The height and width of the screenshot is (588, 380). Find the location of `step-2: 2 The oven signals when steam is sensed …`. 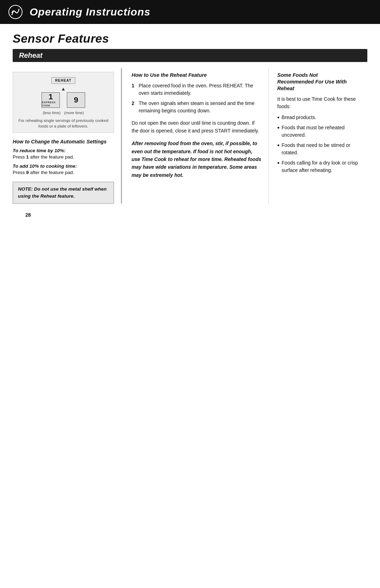

step-2: 2 The oven signals when steam is sensed … is located at coordinates (196, 107).